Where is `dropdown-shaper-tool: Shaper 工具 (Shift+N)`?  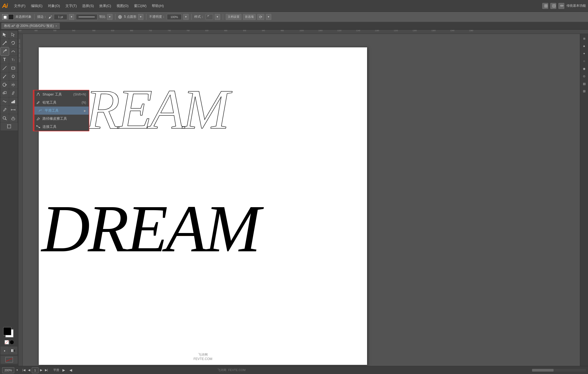
dropdown-shaper-tool: Shaper 工具 (Shift+N) is located at coordinates (61, 94).